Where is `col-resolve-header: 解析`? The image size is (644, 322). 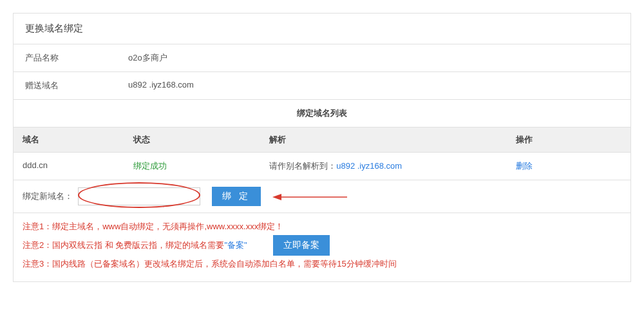
col-resolve-header: 解析 is located at coordinates (384, 140).